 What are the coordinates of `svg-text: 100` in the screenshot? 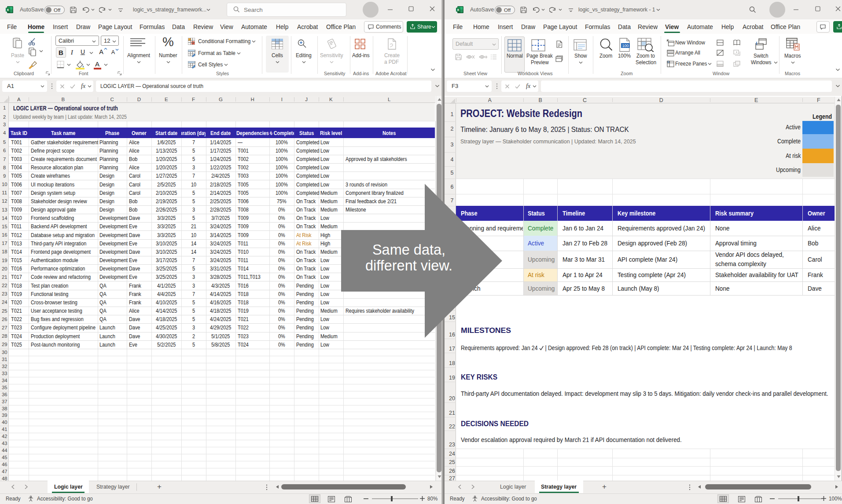 It's located at (625, 46).